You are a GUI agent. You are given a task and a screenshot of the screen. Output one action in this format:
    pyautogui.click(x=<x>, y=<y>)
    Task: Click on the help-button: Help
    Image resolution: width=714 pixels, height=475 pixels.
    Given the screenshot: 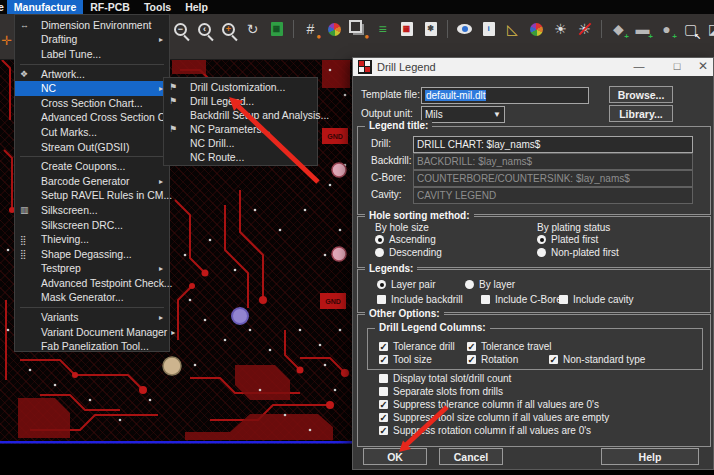 What is the action you would take?
    pyautogui.click(x=650, y=456)
    